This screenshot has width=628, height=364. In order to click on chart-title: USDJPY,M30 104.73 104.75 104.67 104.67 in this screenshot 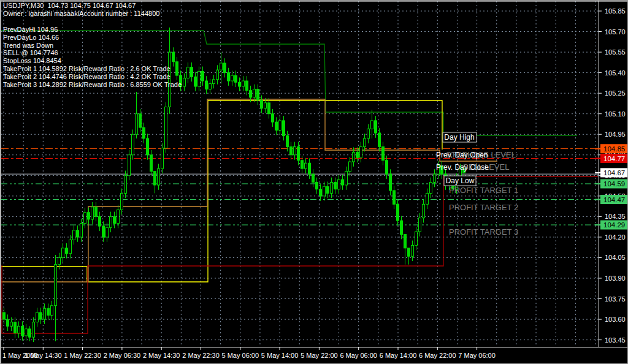, I will do `click(69, 6)`.